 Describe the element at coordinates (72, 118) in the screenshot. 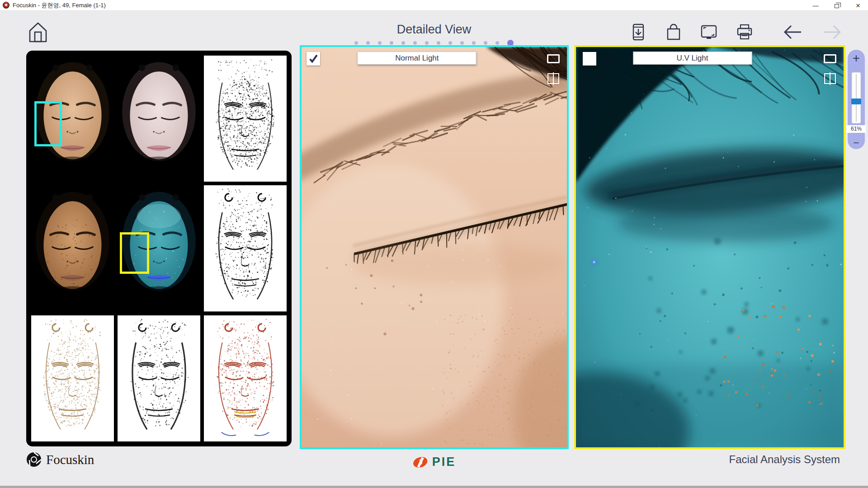

I see `thumbnail-face-normal` at that location.